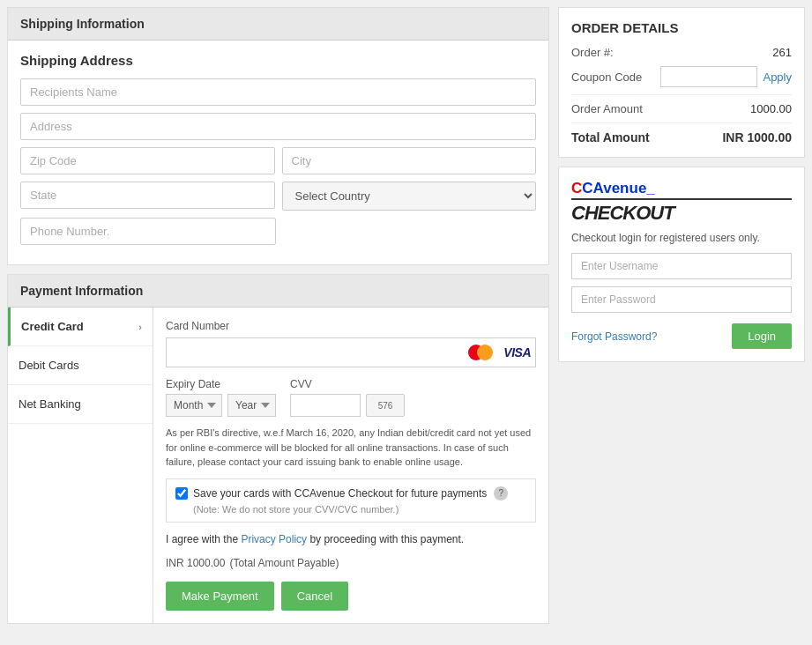 The image size is (812, 645). Describe the element at coordinates (682, 264) in the screenshot. I see `checkout-panel: CC Avenue_ CHECKOUT Checkout login for r…` at that location.